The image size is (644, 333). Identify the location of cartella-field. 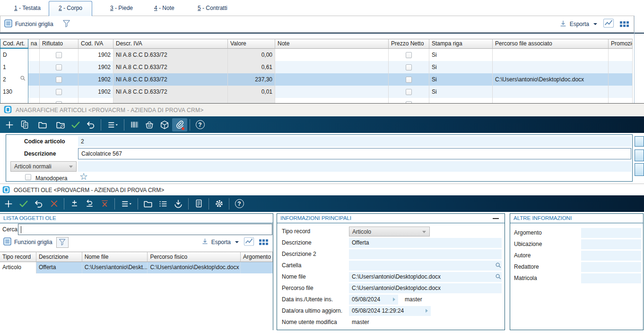
(426, 266).